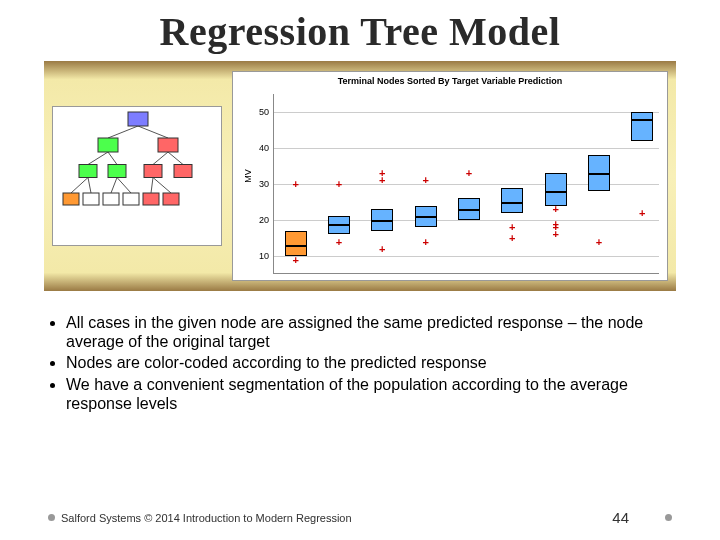  I want to click on footer-text: Salford Systems © 2014 Introduction to M…, so click(206, 518).